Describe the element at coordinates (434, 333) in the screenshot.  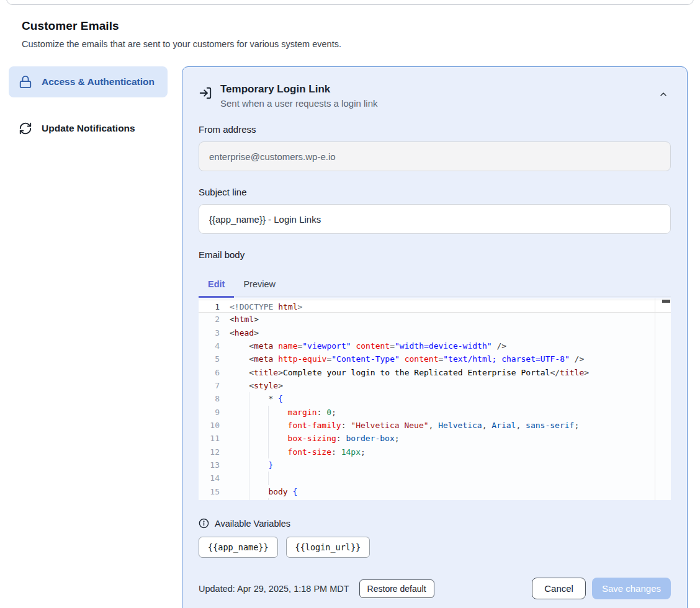
I see `code-line-3: 3<head>` at that location.